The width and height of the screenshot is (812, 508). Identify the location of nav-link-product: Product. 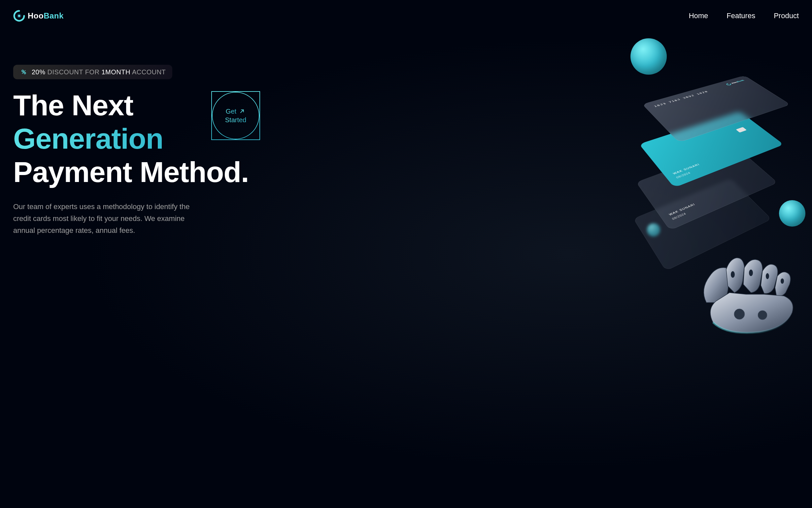
(786, 15).